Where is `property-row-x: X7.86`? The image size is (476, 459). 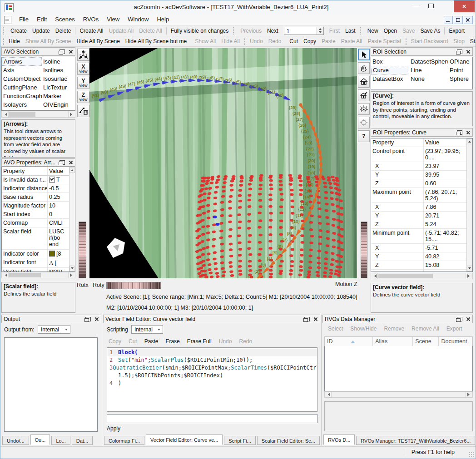 property-row-x: X7.86 is located at coordinates (421, 207).